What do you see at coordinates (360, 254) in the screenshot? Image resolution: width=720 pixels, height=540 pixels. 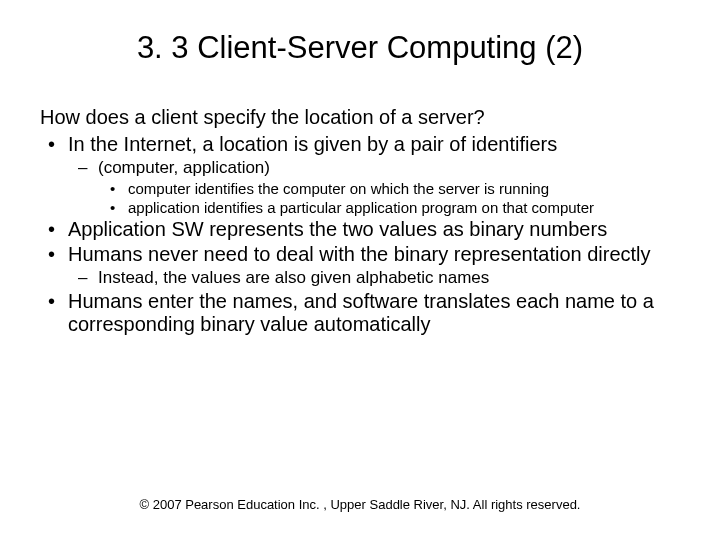 I see `bullet-text: Humans never need to deal with the binar…` at bounding box center [360, 254].